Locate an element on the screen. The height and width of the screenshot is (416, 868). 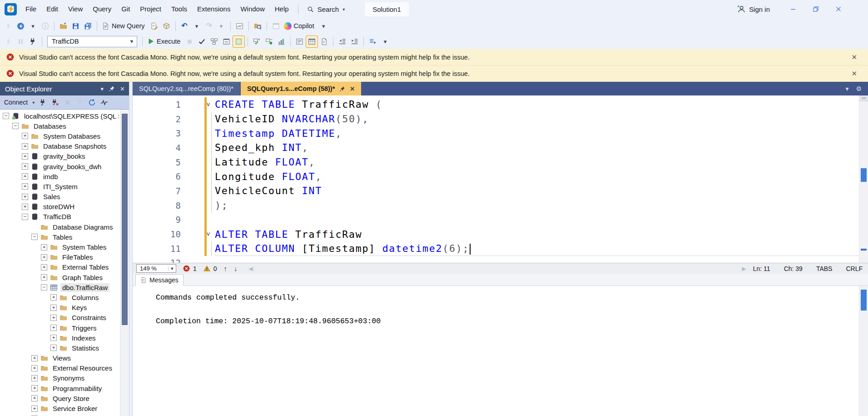
tree-item-localhost-sqlexpress-sql-server-1: −localhost\SQLEXPRESS (SQL Server 1 is located at coordinates (60, 116).